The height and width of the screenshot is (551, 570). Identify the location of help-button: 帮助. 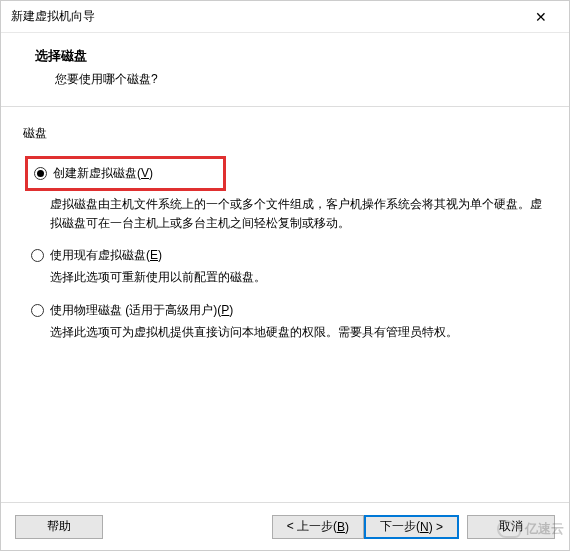
(59, 527).